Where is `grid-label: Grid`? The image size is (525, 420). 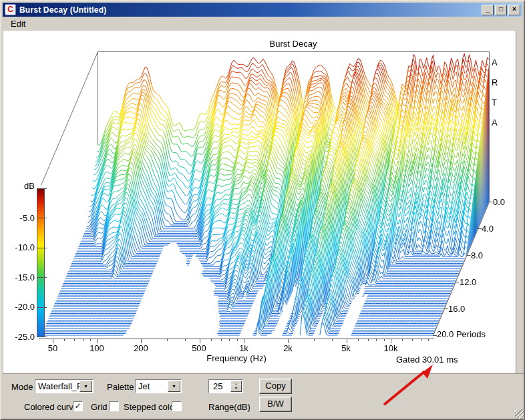
grid-label: Grid is located at coordinates (99, 407).